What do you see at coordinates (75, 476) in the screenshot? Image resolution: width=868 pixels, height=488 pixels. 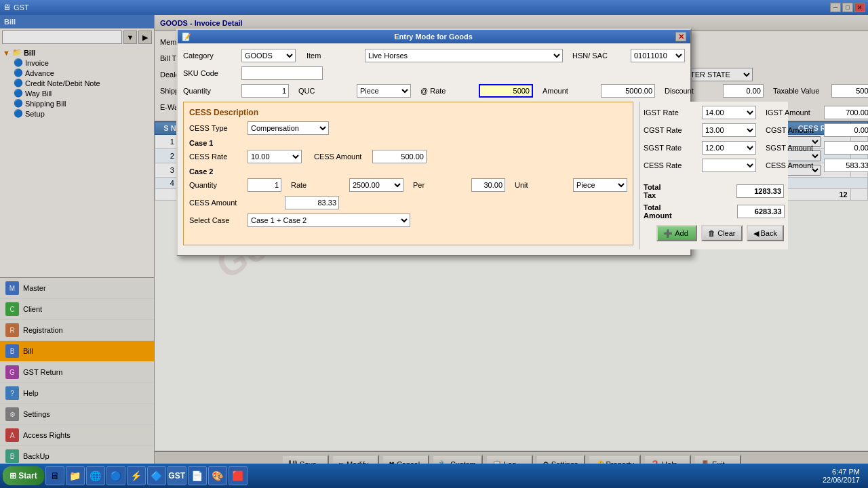 I see `taskbar-icon-2: 📁` at bounding box center [75, 476].